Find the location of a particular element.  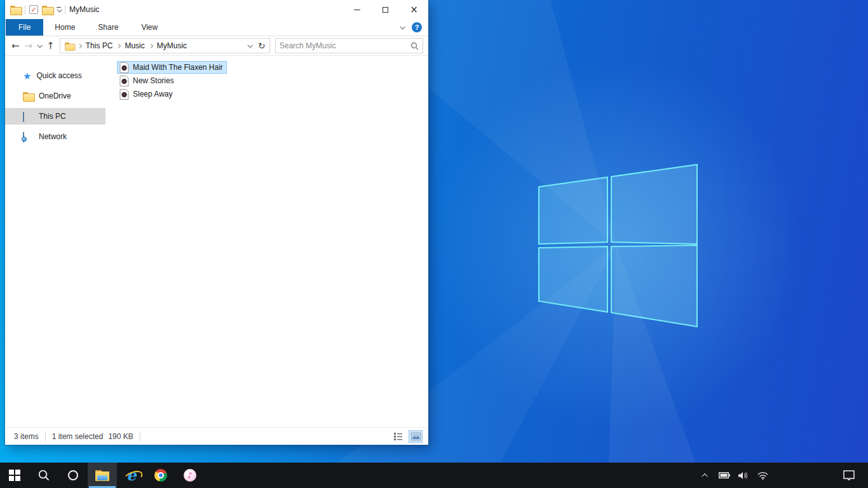

search-box is located at coordinates (349, 46).